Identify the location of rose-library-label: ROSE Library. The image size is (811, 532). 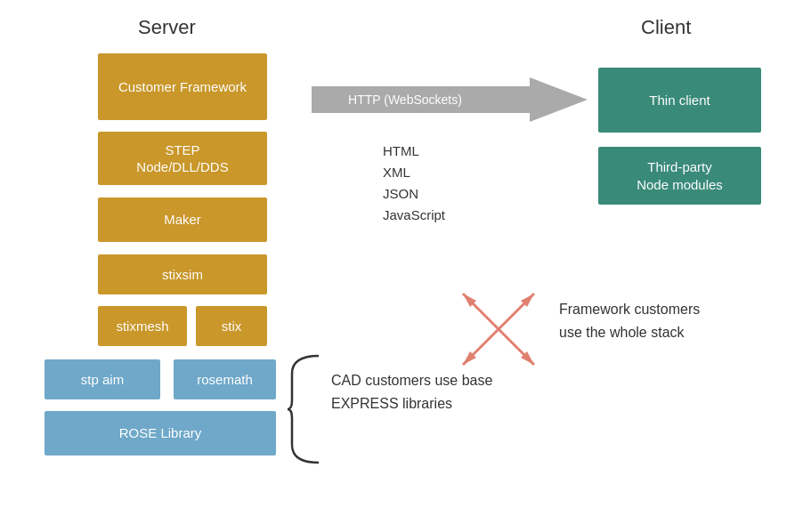
(160, 433).